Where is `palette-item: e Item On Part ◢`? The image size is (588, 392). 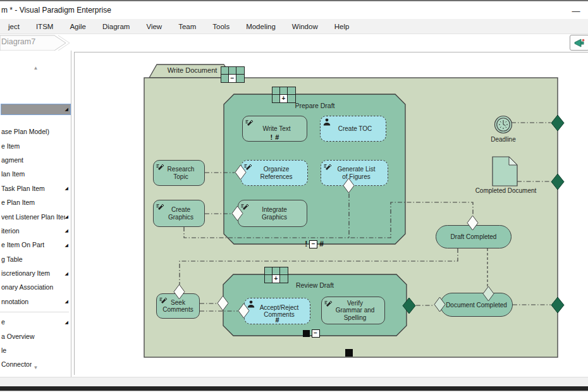 palette-item: e Item On Part ◢ is located at coordinates (35, 245).